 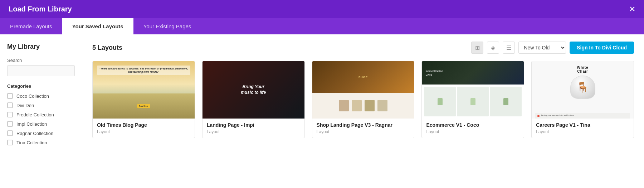 What do you see at coordinates (509, 48) in the screenshot?
I see `list-icon: ☰` at bounding box center [509, 48].